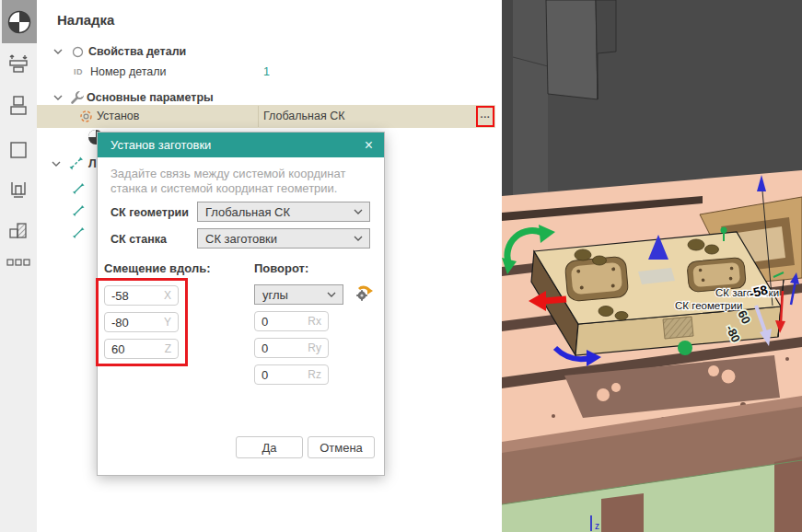 The height and width of the screenshot is (532, 802). What do you see at coordinates (129, 72) in the screenshot?
I see `tree-label: Номер детали` at bounding box center [129, 72].